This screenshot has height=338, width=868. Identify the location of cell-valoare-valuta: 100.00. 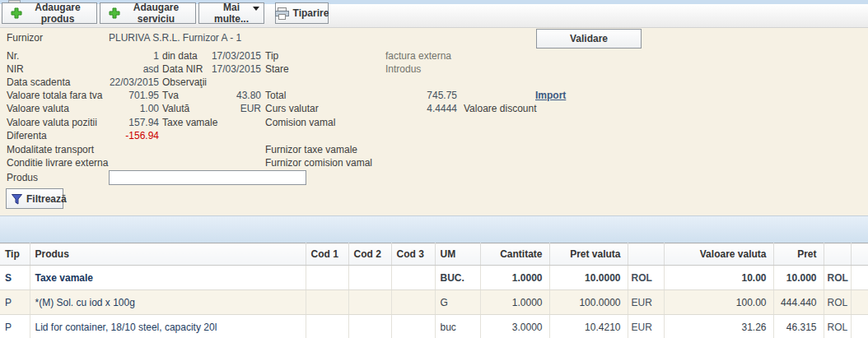
(718, 303).